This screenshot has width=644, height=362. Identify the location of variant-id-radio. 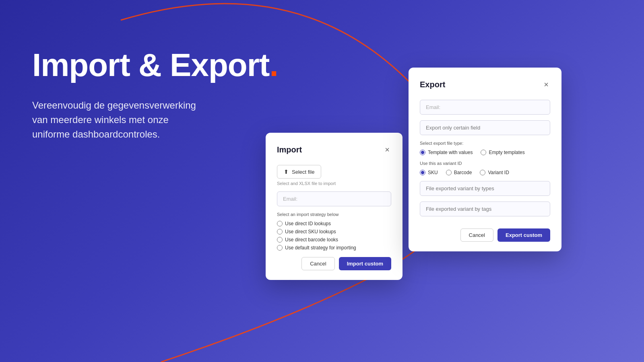
(483, 173).